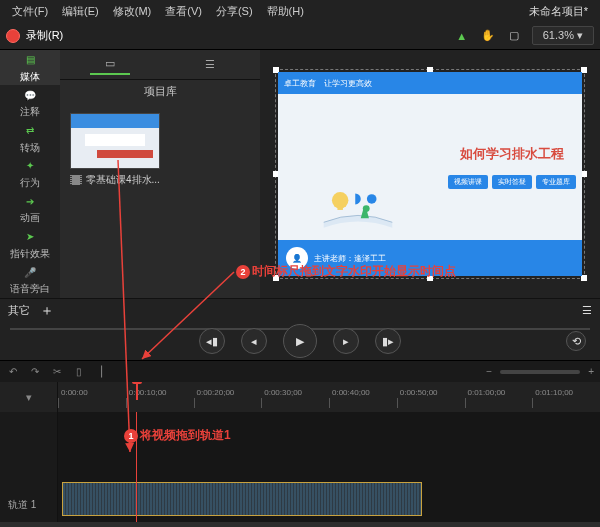 The image size is (600, 527). Describe the element at coordinates (30, 237) in the screenshot. I see `cursor-icon: ➤` at that location.